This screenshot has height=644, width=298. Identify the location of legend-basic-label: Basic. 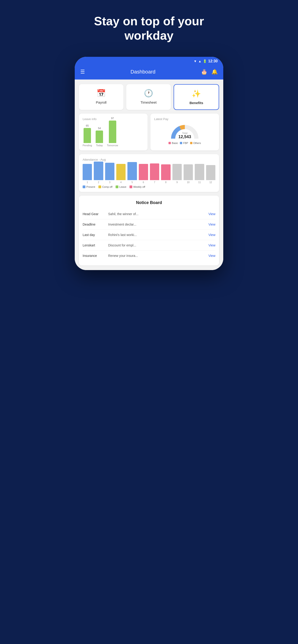
(175, 143).